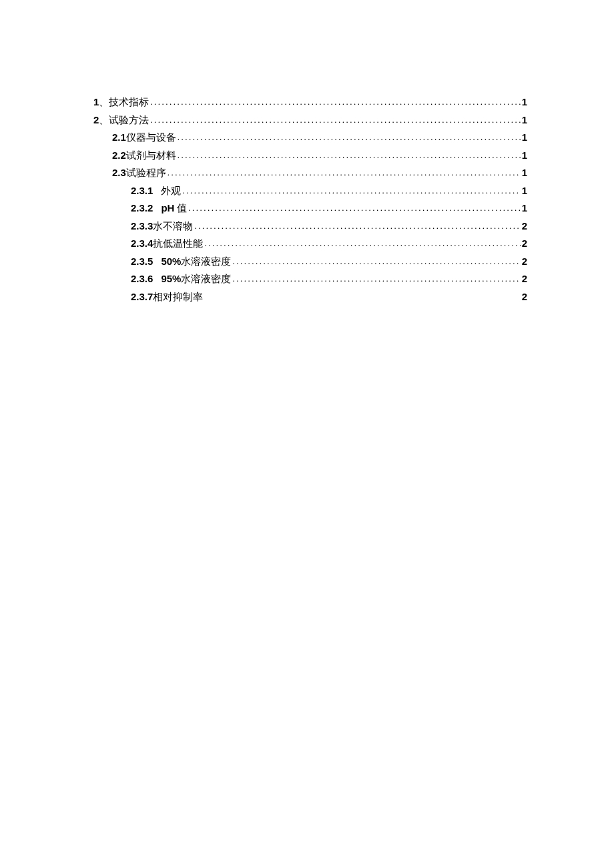 This screenshot has height=868, width=614. I want to click on toc-entry: 2.3.3 水不溶物..............................…, so click(310, 226).